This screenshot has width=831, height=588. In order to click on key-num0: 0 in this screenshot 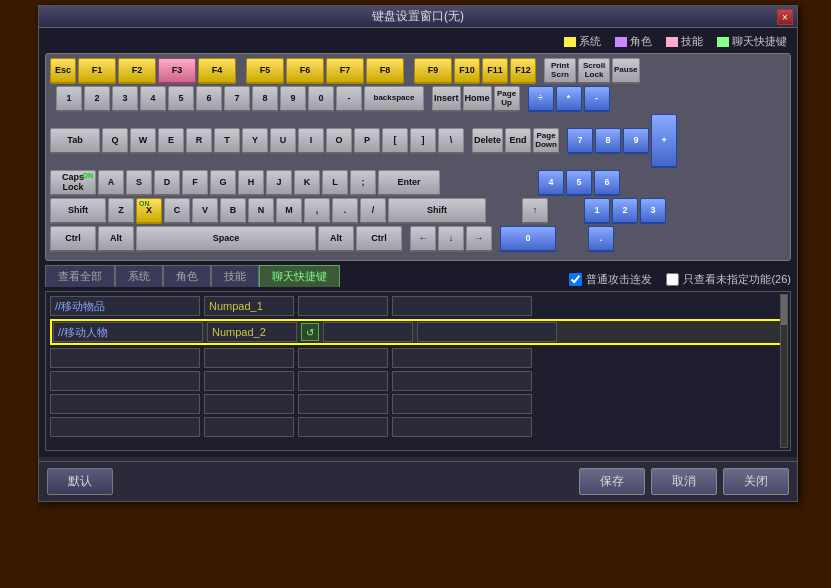, I will do `click(528, 239)`.